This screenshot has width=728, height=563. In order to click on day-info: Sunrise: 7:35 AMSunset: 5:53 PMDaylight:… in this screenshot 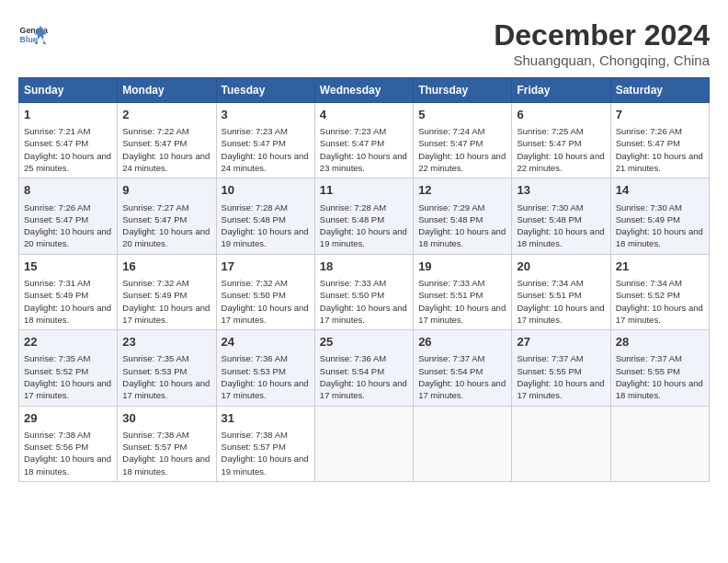, I will do `click(166, 377)`.